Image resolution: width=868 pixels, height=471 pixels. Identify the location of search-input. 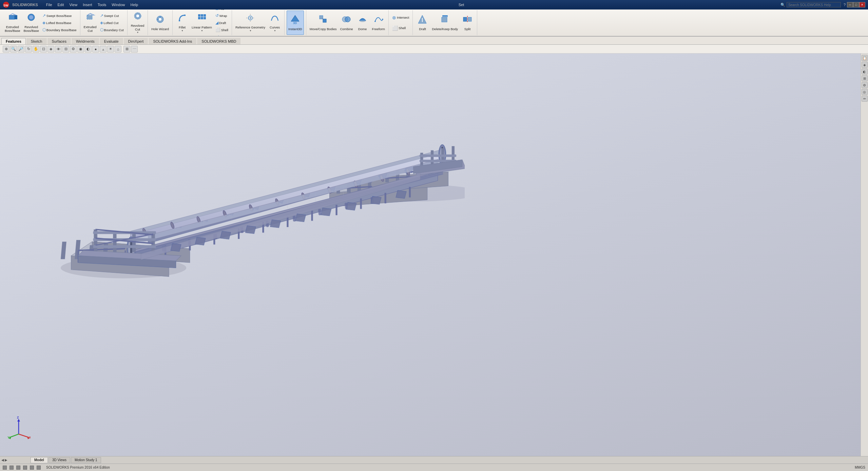
(814, 5).